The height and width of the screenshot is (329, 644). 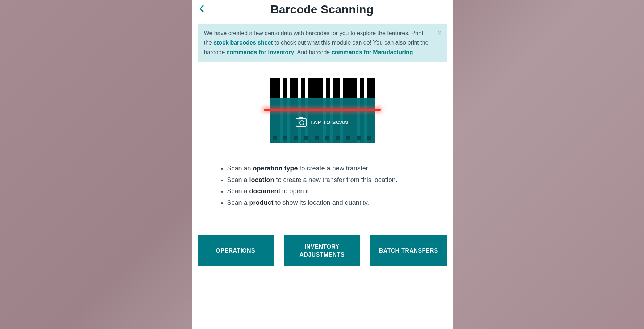 What do you see at coordinates (337, 191) in the screenshot?
I see `hint-item: Scan a document to open it.` at bounding box center [337, 191].